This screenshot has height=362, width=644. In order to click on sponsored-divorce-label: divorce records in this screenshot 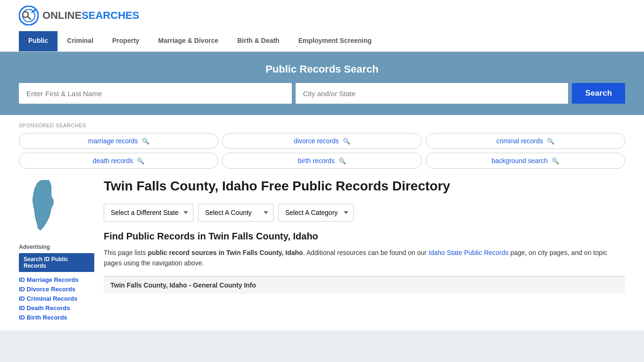, I will do `click(316, 141)`.